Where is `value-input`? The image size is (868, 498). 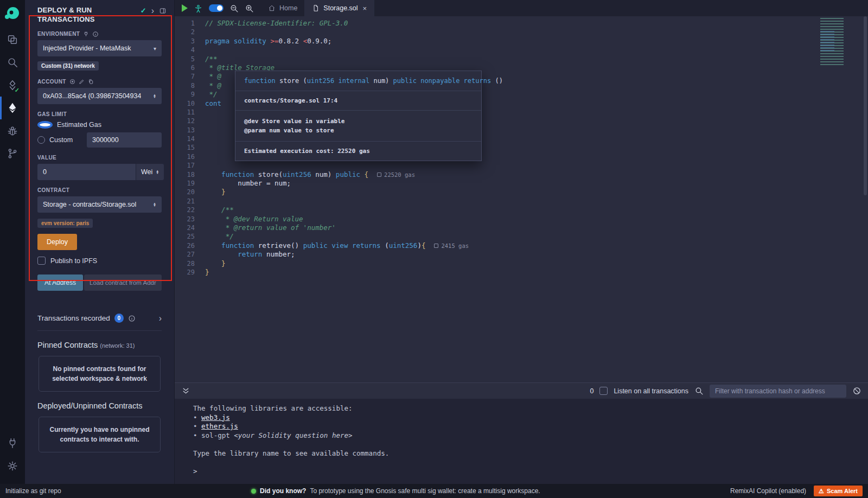
value-input is located at coordinates (87, 172).